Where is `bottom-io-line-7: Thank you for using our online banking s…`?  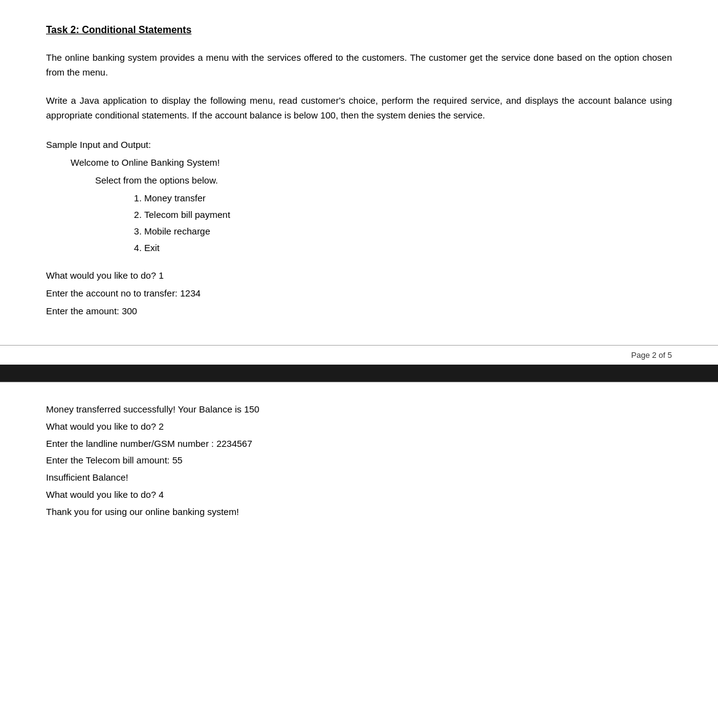 bottom-io-line-7: Thank you for using our online banking s… is located at coordinates (359, 512).